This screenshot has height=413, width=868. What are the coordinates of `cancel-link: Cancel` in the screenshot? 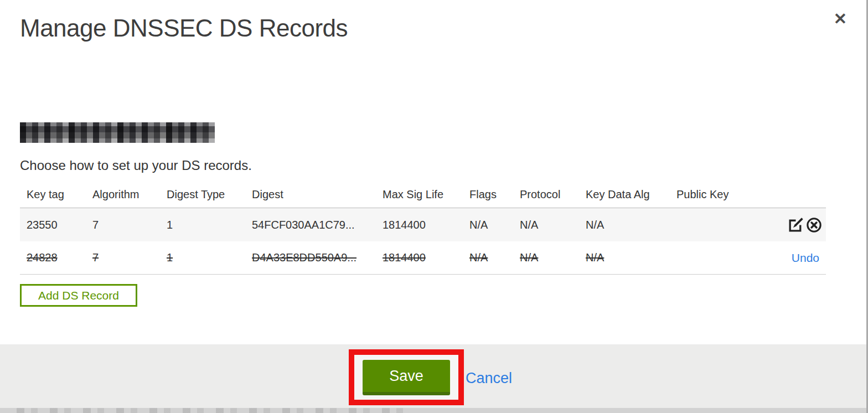 It's located at (489, 379).